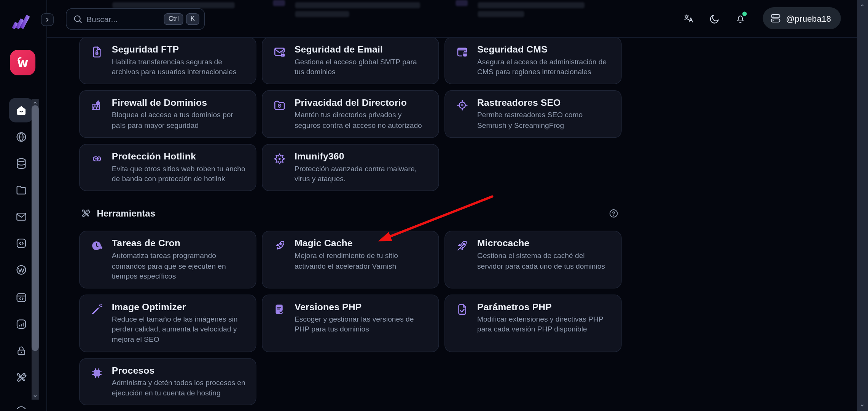 The image size is (868, 411). Describe the element at coordinates (24, 206) in the screenshot. I see `sidebar: w` at that location.